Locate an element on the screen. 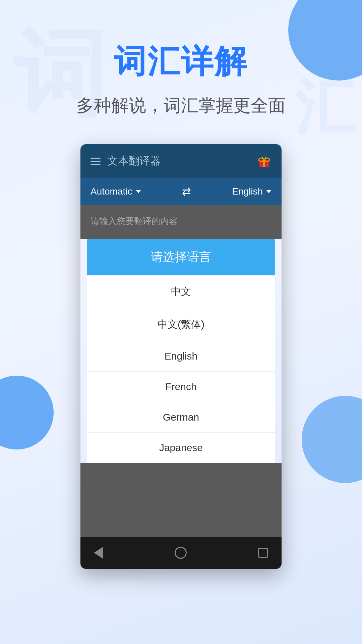  target-lang-dropdown-arrow is located at coordinates (269, 192).